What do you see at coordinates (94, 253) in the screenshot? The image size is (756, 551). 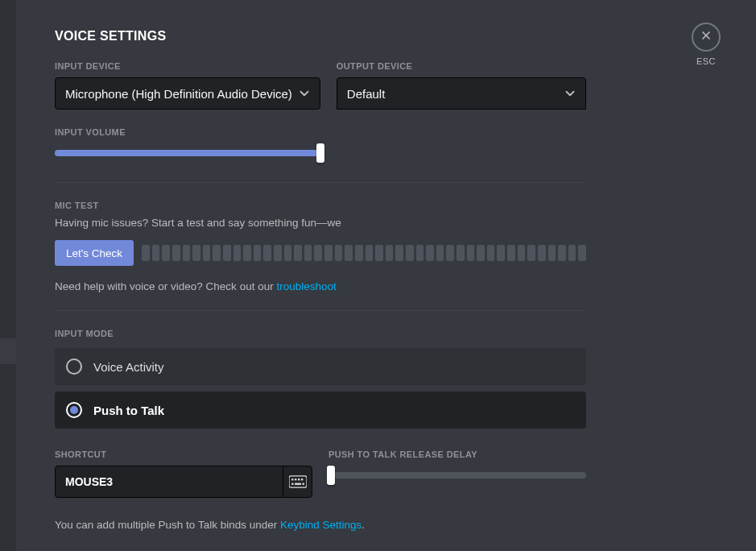 I see `mic-test-button: Let's Check` at bounding box center [94, 253].